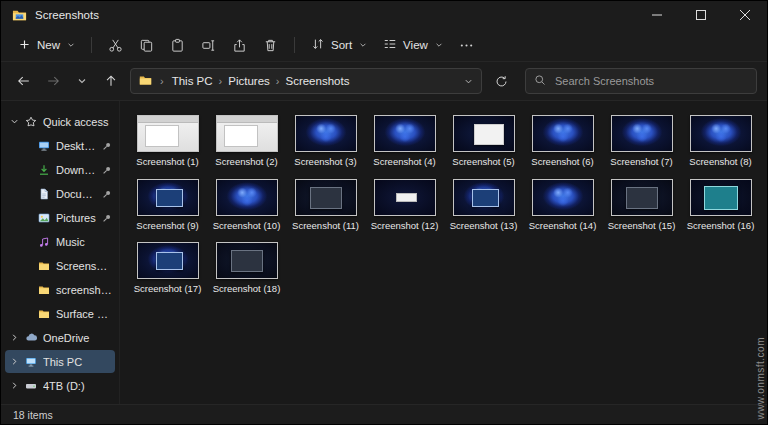  What do you see at coordinates (31, 338) in the screenshot?
I see `onedrive-icon` at bounding box center [31, 338].